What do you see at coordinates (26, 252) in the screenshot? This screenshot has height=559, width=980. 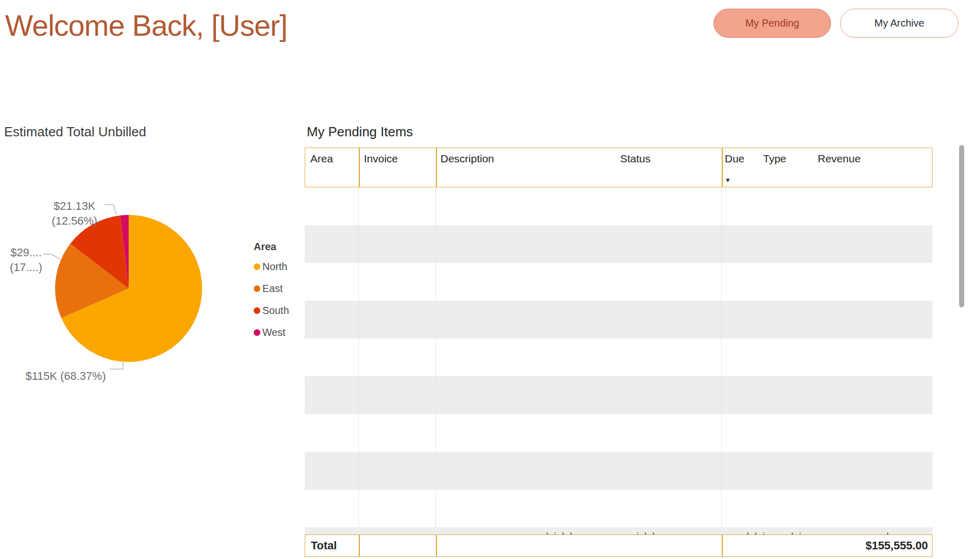 I see `pie-data-label-east-value: $29....` at bounding box center [26, 252].